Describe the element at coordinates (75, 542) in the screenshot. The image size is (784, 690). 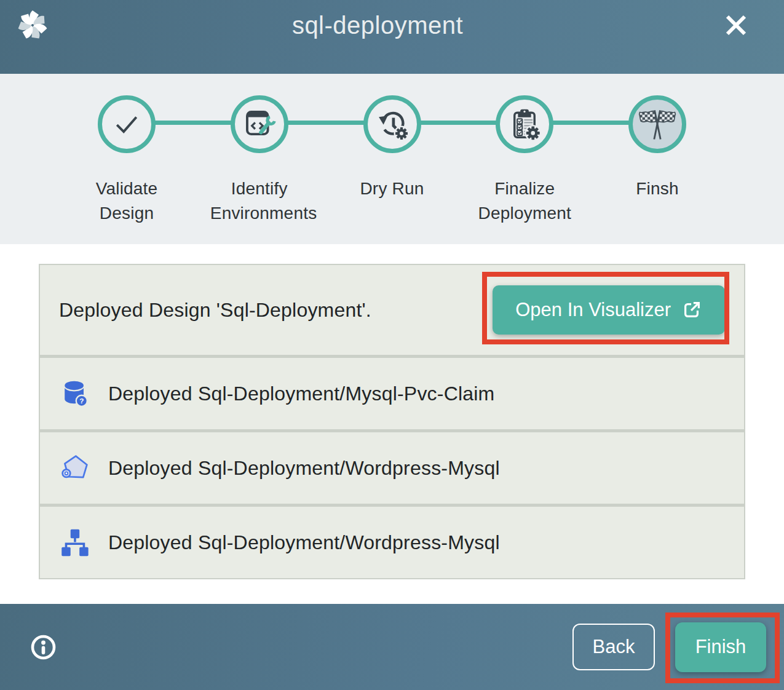
I see `hierarchy-deployment-icon` at that location.